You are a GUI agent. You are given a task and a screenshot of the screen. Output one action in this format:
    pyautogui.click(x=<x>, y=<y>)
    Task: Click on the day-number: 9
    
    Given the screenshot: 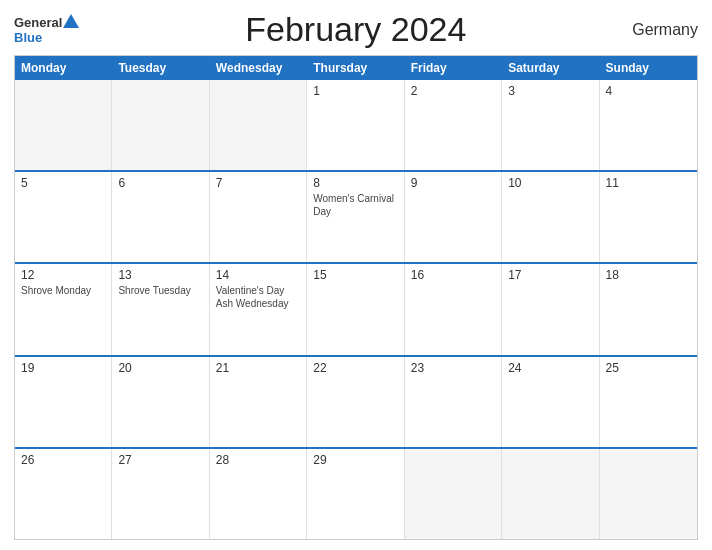 What is the action you would take?
    pyautogui.click(x=453, y=183)
    